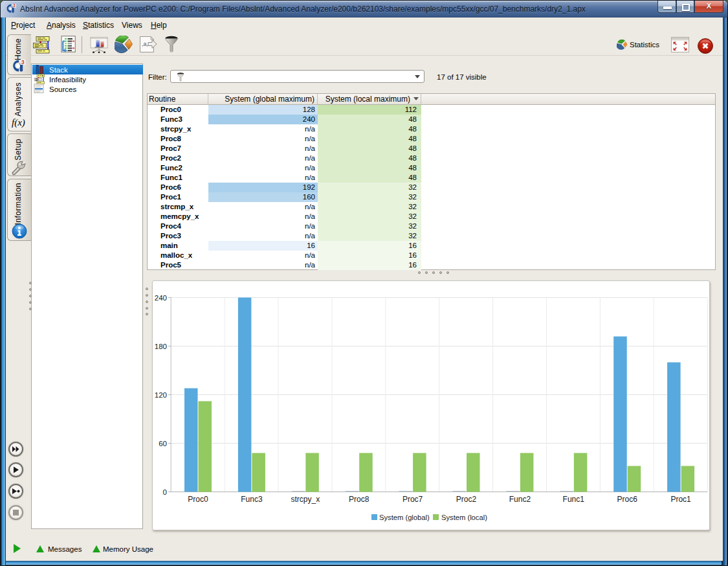  I want to click on svg-text: 120, so click(160, 395).